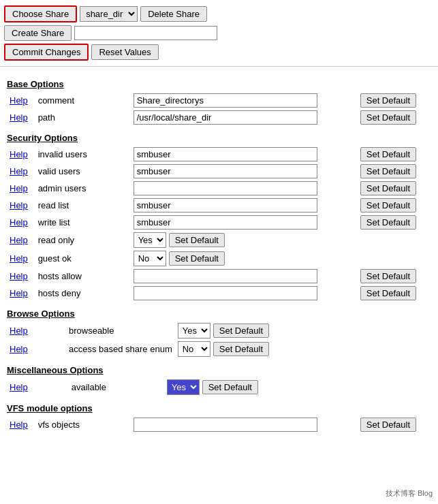  What do you see at coordinates (244, 259) in the screenshot?
I see `guest-ok-control: Yes No Set Default` at bounding box center [244, 259].